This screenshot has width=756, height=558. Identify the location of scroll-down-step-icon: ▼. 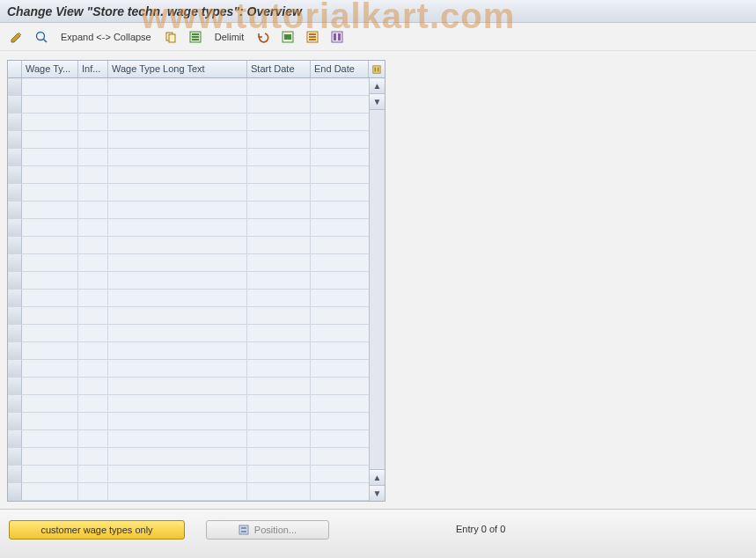
(377, 102).